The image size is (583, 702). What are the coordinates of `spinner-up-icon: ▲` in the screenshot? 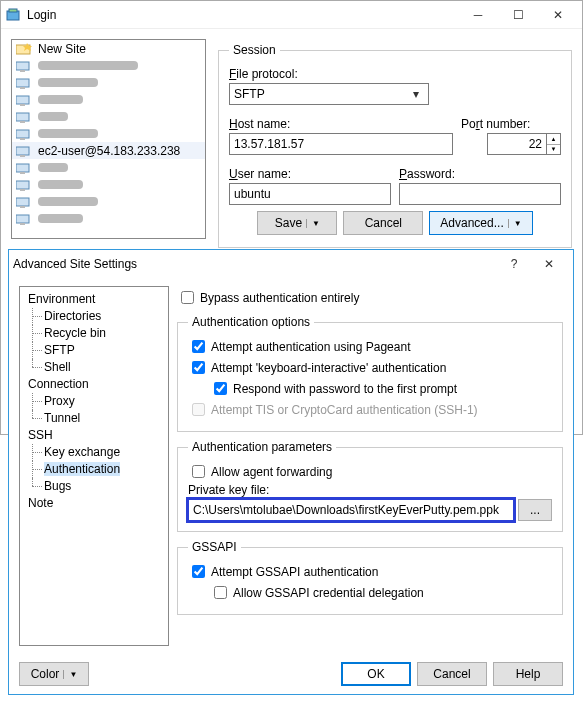 It's located at (554, 140).